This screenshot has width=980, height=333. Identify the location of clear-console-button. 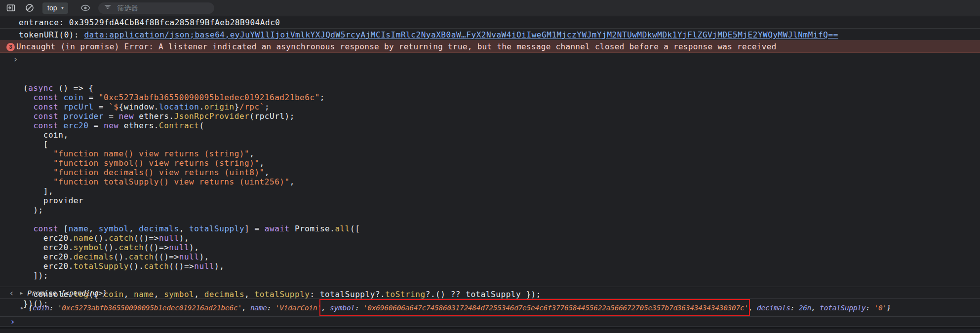
(30, 8).